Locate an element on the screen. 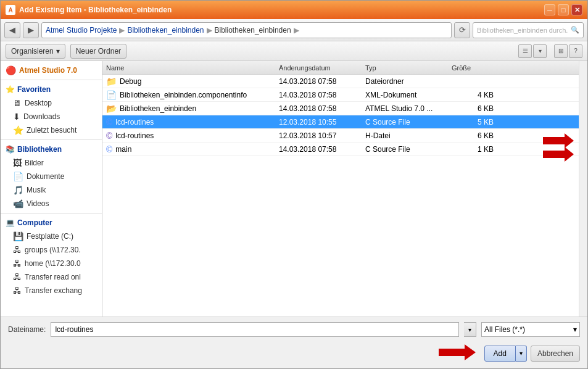 The width and height of the screenshot is (588, 369). minimize-button: ─ is located at coordinates (550, 10).